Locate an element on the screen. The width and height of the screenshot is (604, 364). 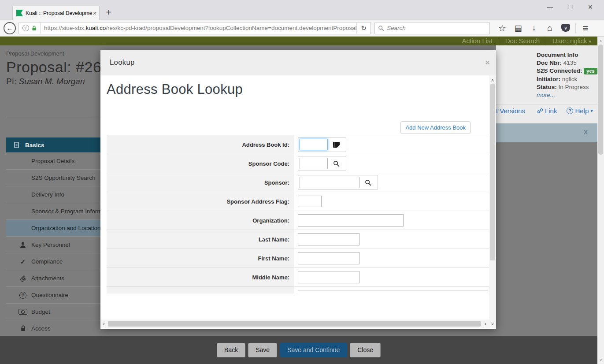
app-label: Proposal Development is located at coordinates (54, 54).